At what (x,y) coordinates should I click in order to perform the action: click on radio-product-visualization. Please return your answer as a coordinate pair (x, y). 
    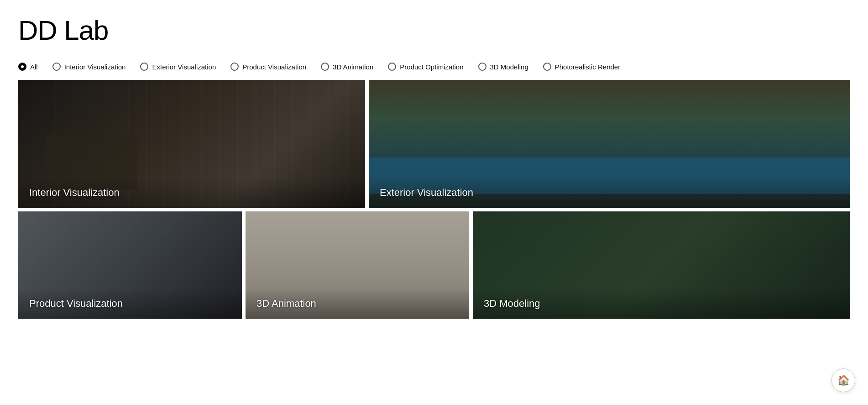
    Looking at the image, I should click on (235, 67).